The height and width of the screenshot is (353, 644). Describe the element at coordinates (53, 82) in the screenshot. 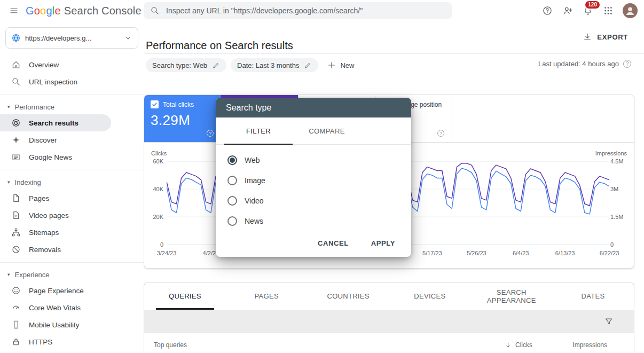

I see `sidebar-item-label: URL inspection` at that location.